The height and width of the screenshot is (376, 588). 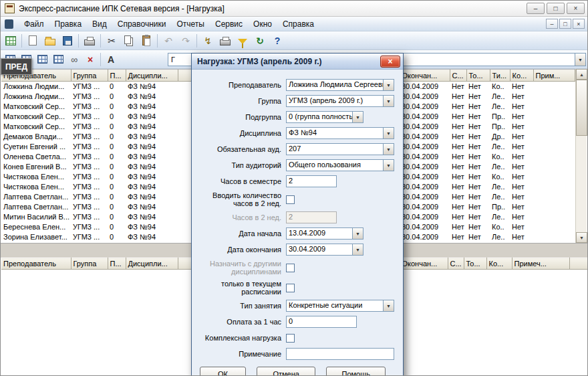 What do you see at coordinates (42, 60) in the screenshot?
I see `grid-add-icon` at bounding box center [42, 60].